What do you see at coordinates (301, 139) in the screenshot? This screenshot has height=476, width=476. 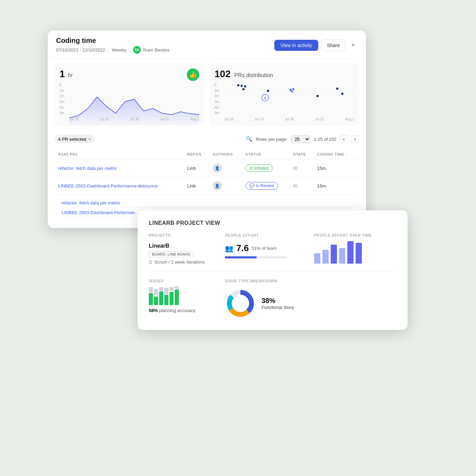 I see `rows-select-dropdown: 25 50 100` at bounding box center [301, 139].